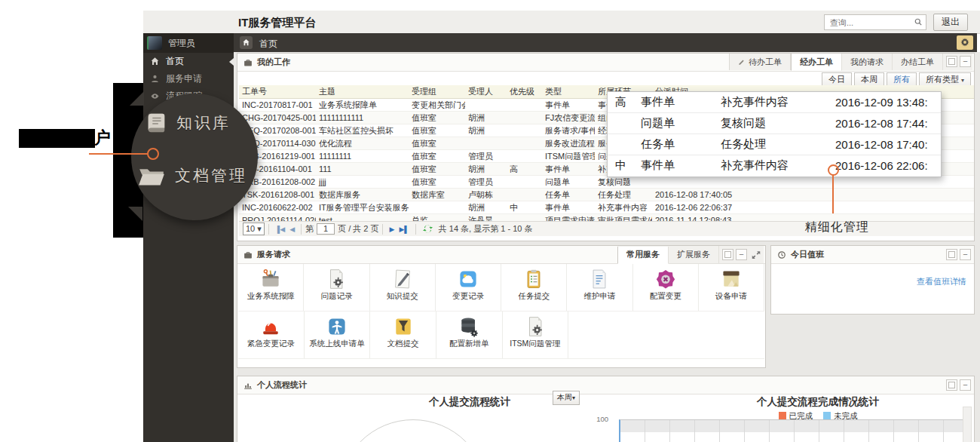  Describe the element at coordinates (470, 402) in the screenshot. I see `left-chart-title: 个人提交流程统计` at that location.